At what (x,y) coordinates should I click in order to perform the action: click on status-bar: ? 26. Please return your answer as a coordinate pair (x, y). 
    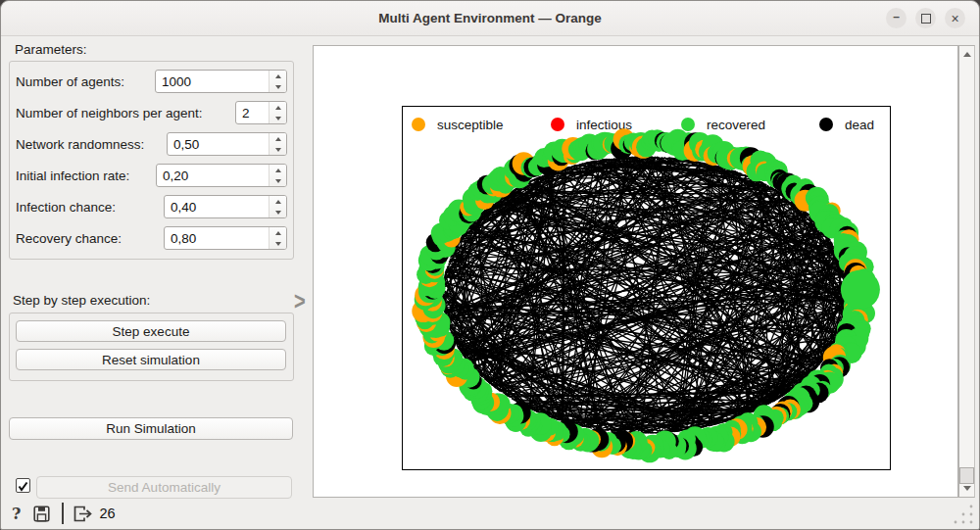
    Looking at the image, I should click on (156, 513).